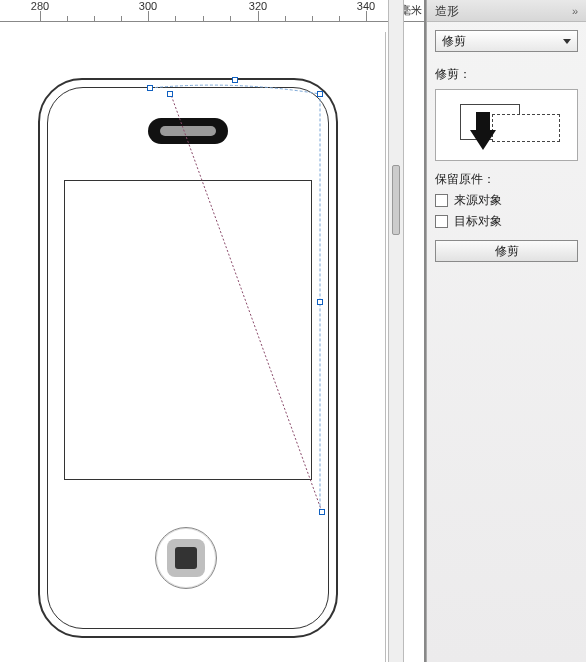 The width and height of the screenshot is (586, 662). Describe the element at coordinates (575, 11) in the screenshot. I see `panel-collapse-icon: »` at that location.